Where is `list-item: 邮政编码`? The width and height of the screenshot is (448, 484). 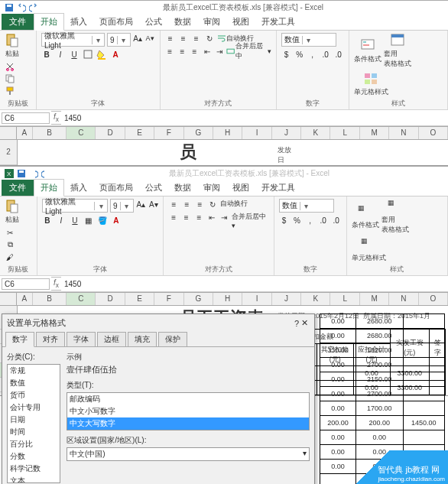 list-item: 邮政编码 is located at coordinates (188, 395).